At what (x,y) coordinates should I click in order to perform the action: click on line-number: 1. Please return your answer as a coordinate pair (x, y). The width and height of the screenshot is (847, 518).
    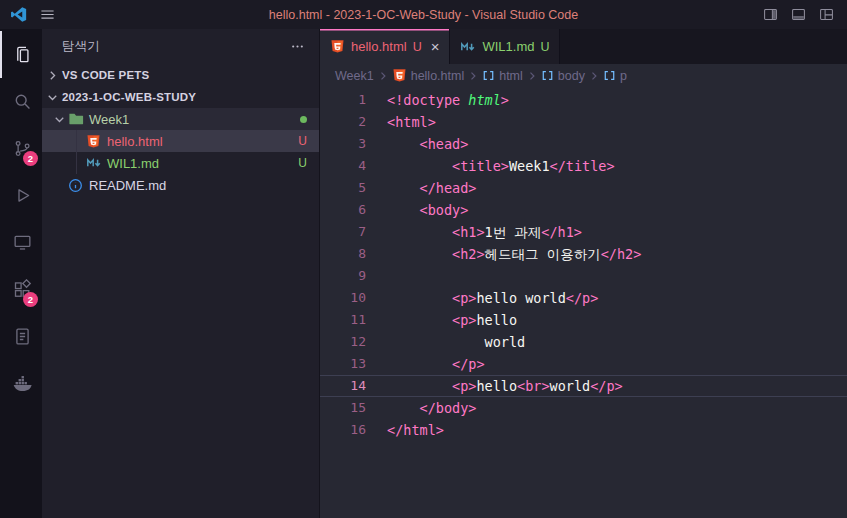
    Looking at the image, I should click on (343, 100).